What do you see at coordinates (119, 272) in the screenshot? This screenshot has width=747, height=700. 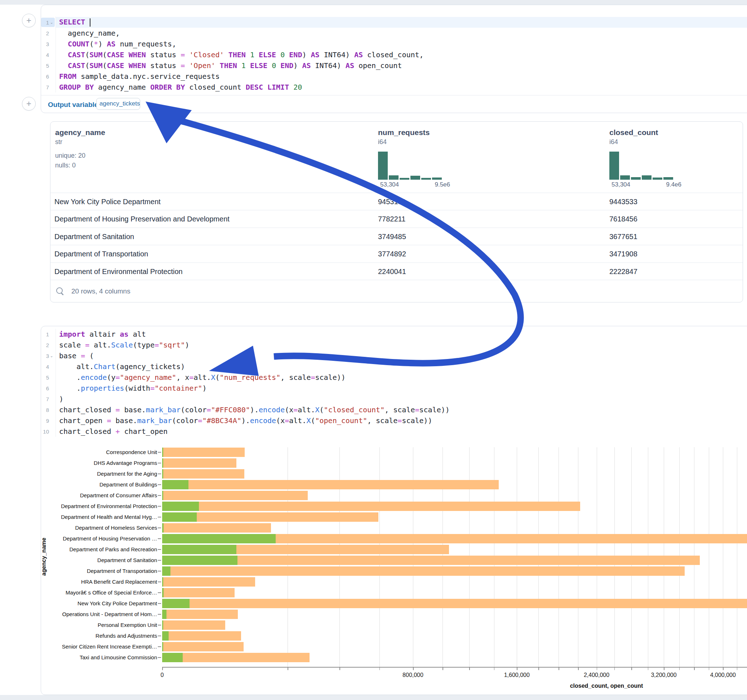 I see `table-cell: Department of Environmental Protection` at bounding box center [119, 272].